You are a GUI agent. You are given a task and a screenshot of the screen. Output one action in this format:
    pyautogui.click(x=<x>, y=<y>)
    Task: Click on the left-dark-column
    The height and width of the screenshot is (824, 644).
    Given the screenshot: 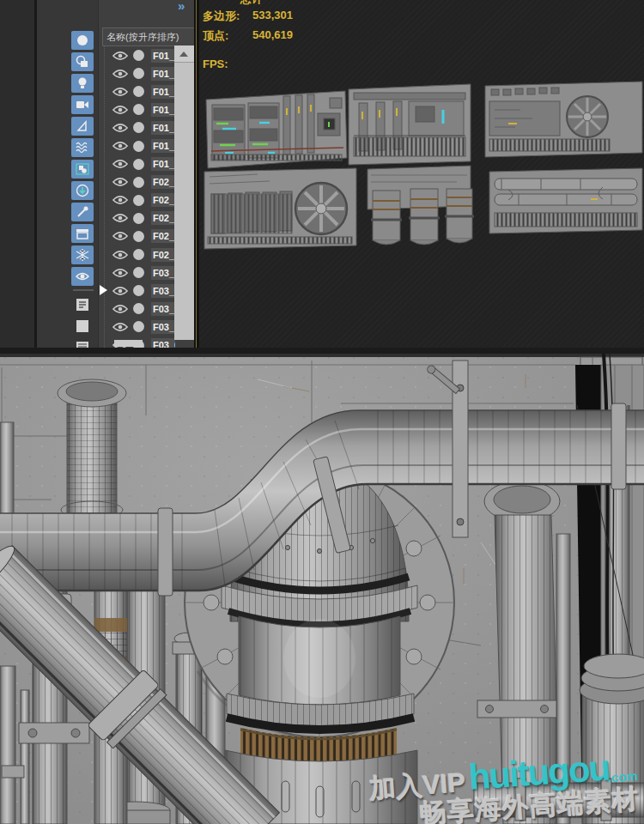 What is the action you would take?
    pyautogui.click(x=17, y=173)
    